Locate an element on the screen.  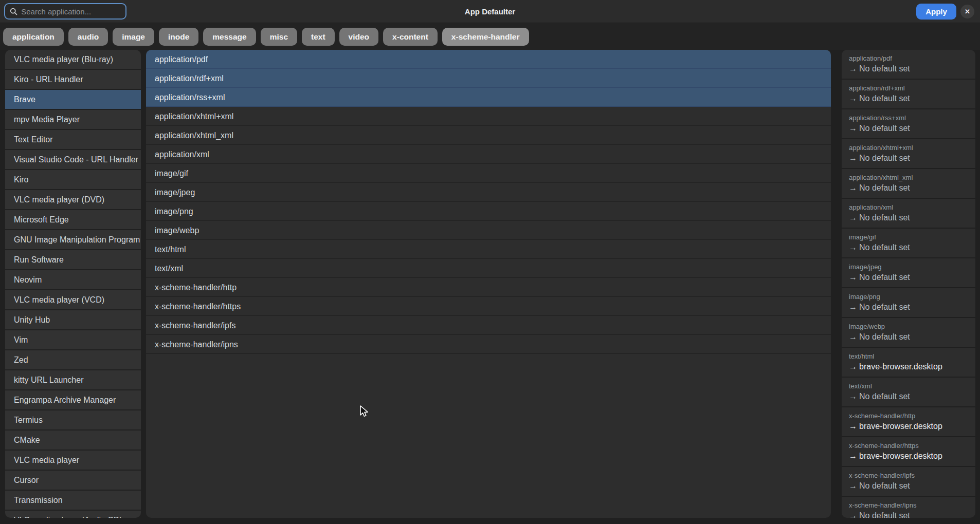
application-list-item: kitty URL Launcher is located at coordinates (73, 380).